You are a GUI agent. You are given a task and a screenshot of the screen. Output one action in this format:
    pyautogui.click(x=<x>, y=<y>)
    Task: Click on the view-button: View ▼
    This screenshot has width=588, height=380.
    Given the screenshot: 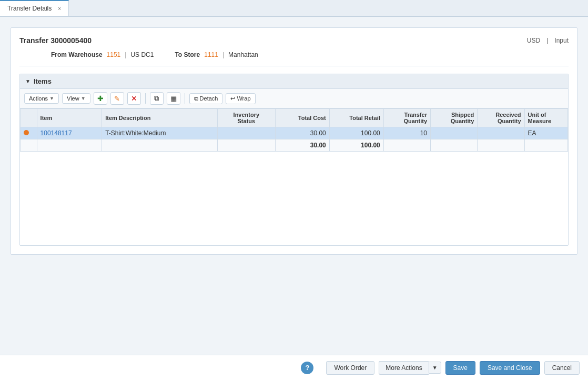 What is the action you would take?
    pyautogui.click(x=76, y=98)
    